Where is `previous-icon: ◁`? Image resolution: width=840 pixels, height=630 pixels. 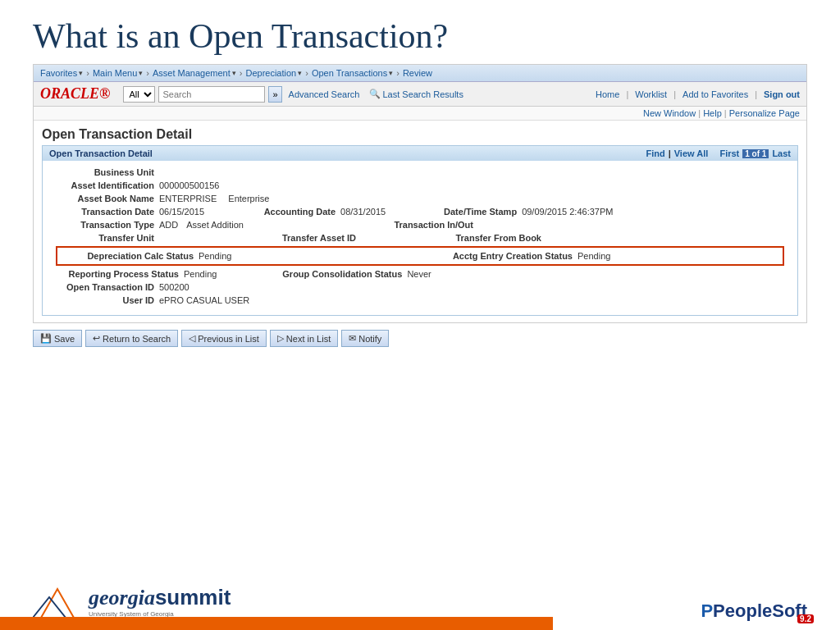
previous-icon: ◁ is located at coordinates (192, 338).